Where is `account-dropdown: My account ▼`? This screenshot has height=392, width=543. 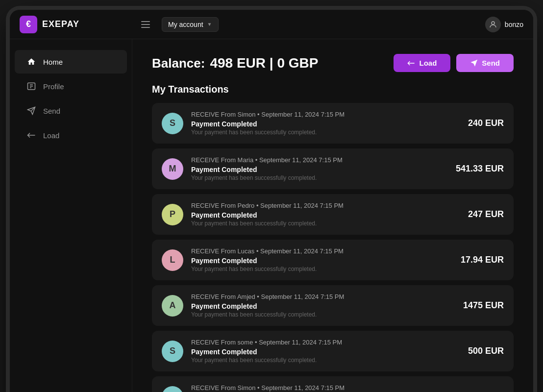 account-dropdown: My account ▼ is located at coordinates (190, 24).